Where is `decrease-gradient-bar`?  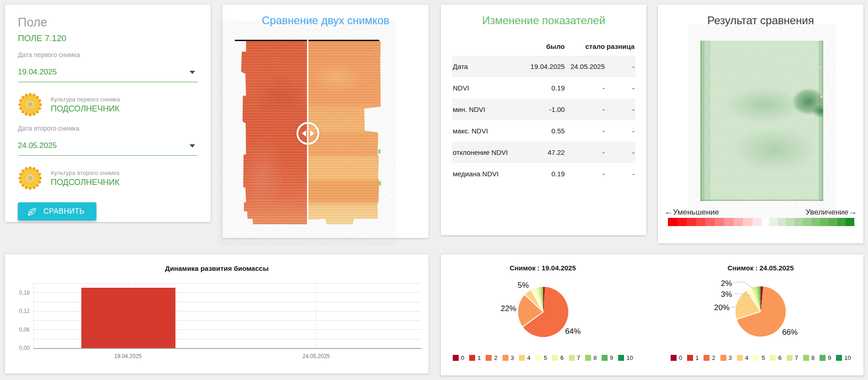 decrease-gradient-bar is located at coordinates (715, 222).